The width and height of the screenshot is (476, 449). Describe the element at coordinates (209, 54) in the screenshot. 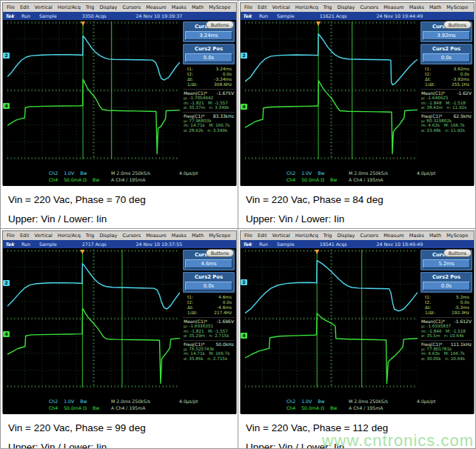

I see `curs2-box: Curs2 Pos 0.0s` at that location.